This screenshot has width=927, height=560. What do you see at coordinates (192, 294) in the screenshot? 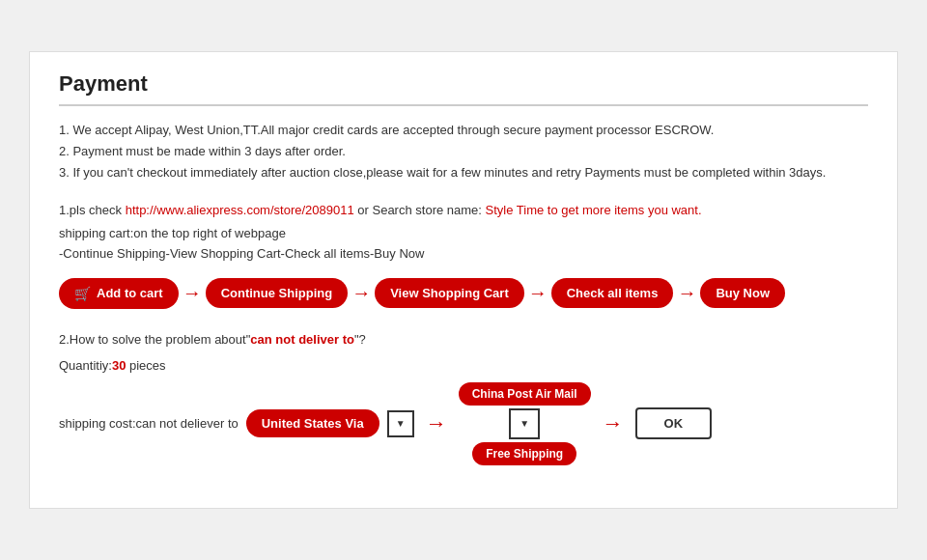
I see `arrow-1: →` at bounding box center [192, 294].